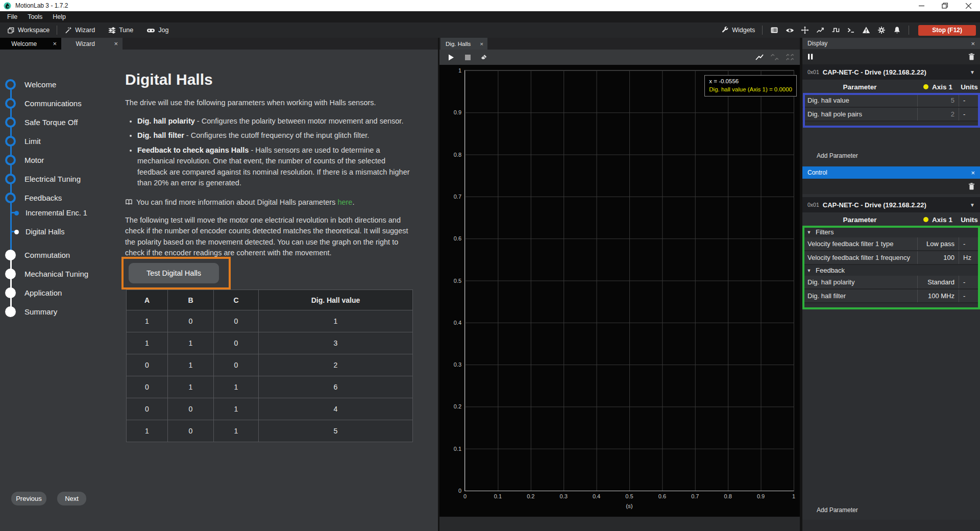 The width and height of the screenshot is (980, 531). What do you see at coordinates (112, 31) in the screenshot?
I see `tune-sliders-icon` at bounding box center [112, 31].